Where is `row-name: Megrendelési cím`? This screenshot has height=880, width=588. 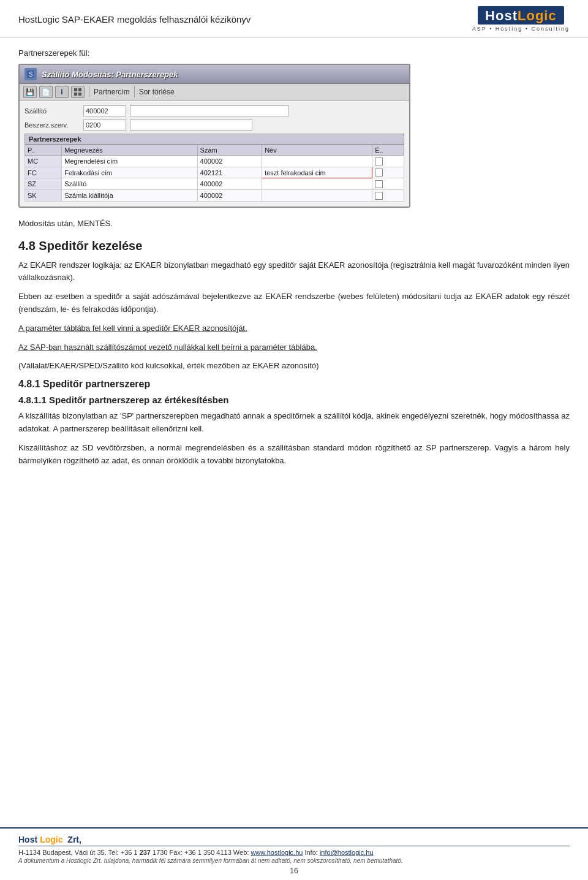
row-name: Megrendelési cím is located at coordinates (130, 162).